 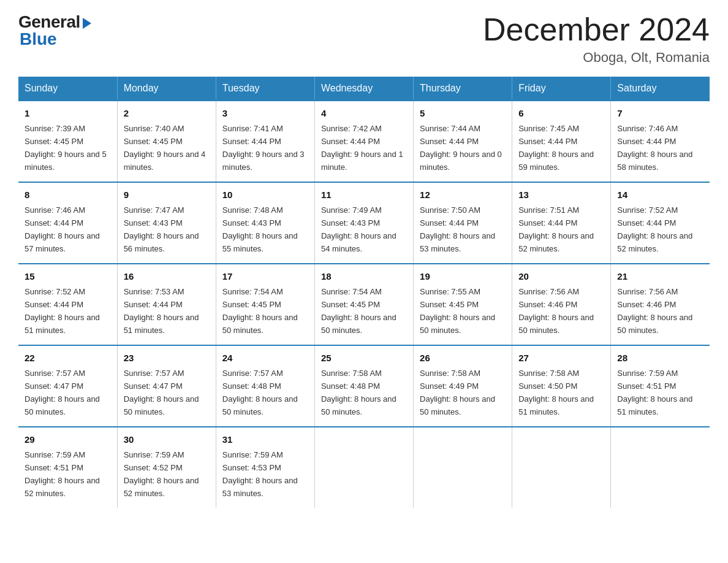 What do you see at coordinates (260, 229) in the screenshot?
I see `day-info: Sunrise: 7:48 AMSunset: 4:43 PMDaylight:…` at bounding box center [260, 229].